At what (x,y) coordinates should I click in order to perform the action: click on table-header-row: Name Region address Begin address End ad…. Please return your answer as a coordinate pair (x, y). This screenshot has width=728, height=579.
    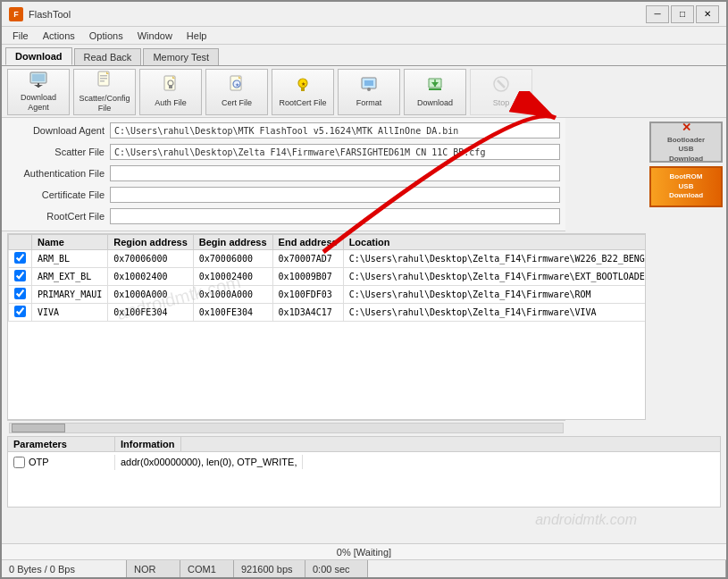
    Looking at the image, I should click on (328, 243).